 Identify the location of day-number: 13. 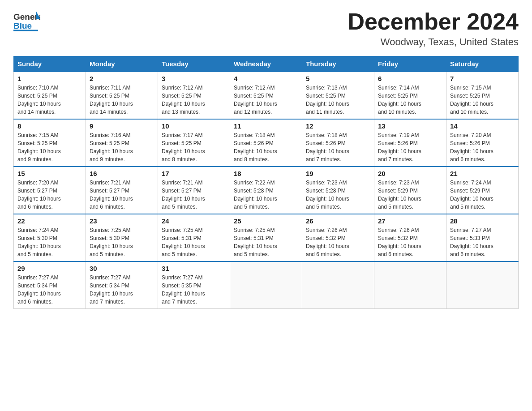
(410, 126).